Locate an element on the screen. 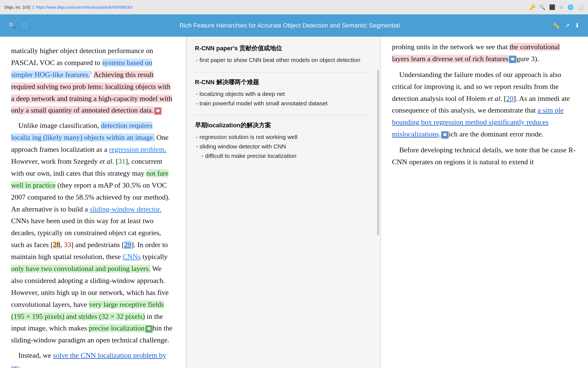  right-para-1: probing units in the network we see that… is located at coordinates (484, 53).